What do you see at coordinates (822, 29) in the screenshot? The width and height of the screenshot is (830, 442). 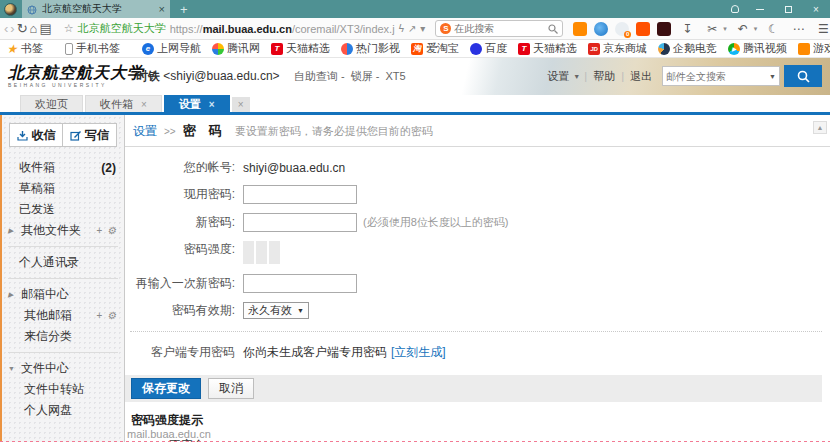 I see `menu-icon: ☰` at bounding box center [822, 29].